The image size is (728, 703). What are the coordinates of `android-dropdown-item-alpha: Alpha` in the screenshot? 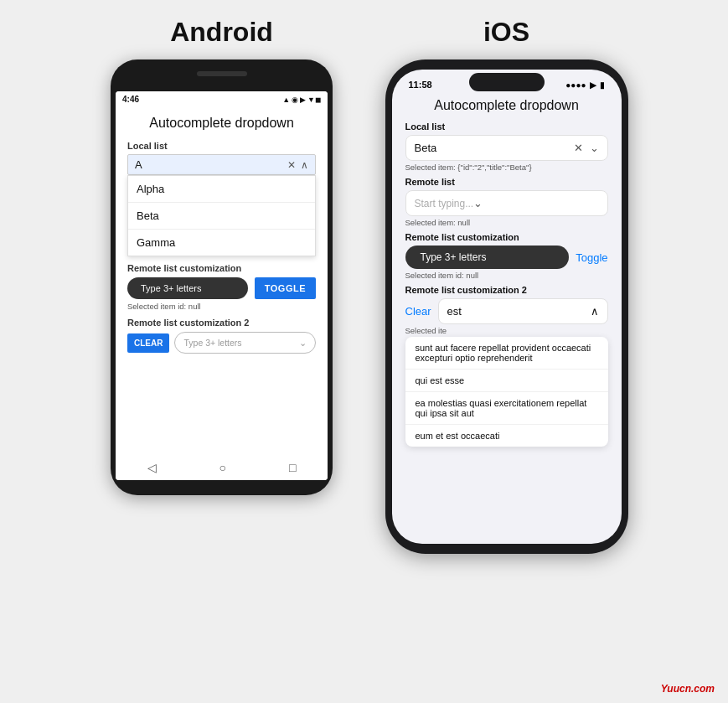 It's located at (221, 189).